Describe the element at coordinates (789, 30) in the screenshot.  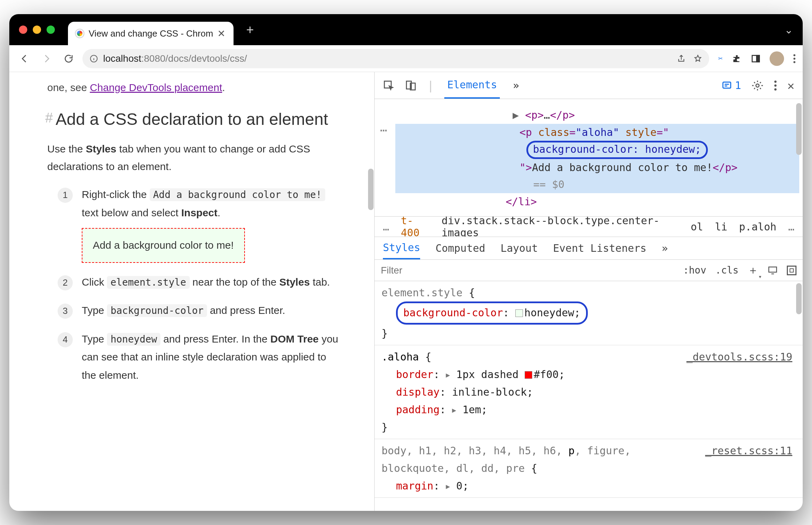
I see `chevron-down-icon: ⌄` at that location.